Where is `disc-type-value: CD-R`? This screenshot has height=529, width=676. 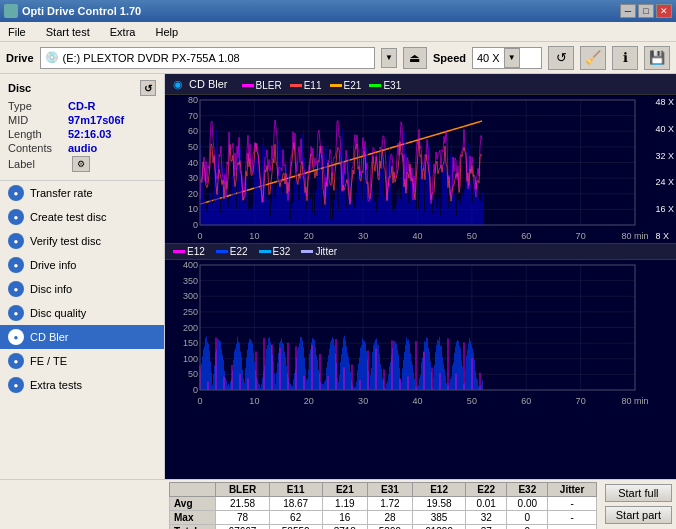
disc-type-value: CD-R is located at coordinates (82, 106).